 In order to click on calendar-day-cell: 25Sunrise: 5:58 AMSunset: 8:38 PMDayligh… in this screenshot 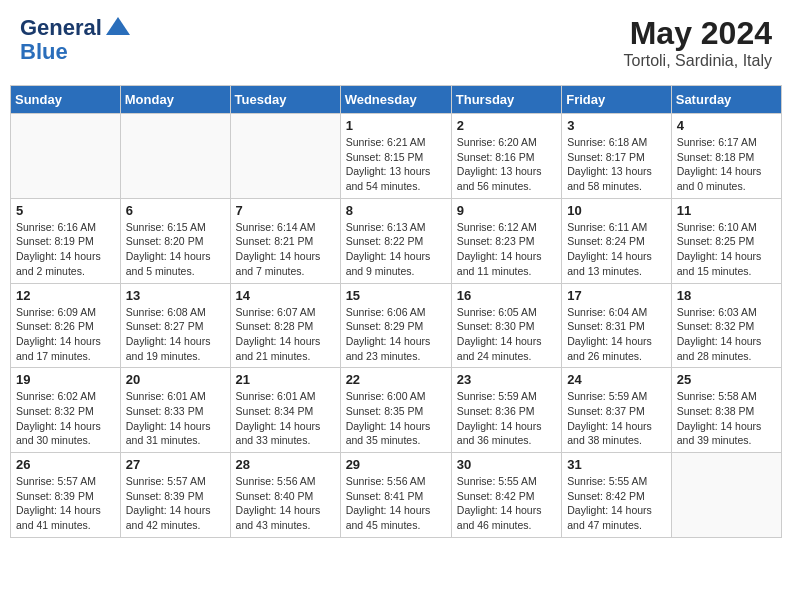, I will do `click(726, 410)`.